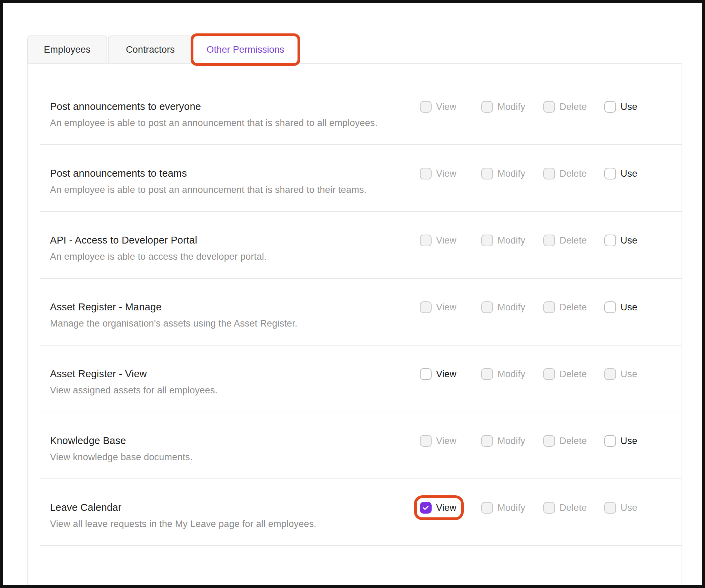 This screenshot has height=588, width=705. What do you see at coordinates (361, 245) in the screenshot?
I see `permission-row: API - Access to Developer Portal An empl…` at bounding box center [361, 245].